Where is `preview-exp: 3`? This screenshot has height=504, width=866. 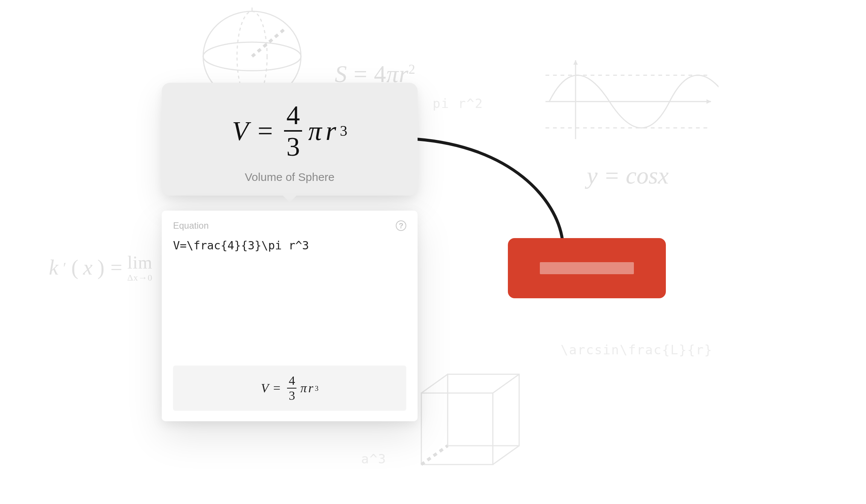 preview-exp: 3 is located at coordinates (317, 388).